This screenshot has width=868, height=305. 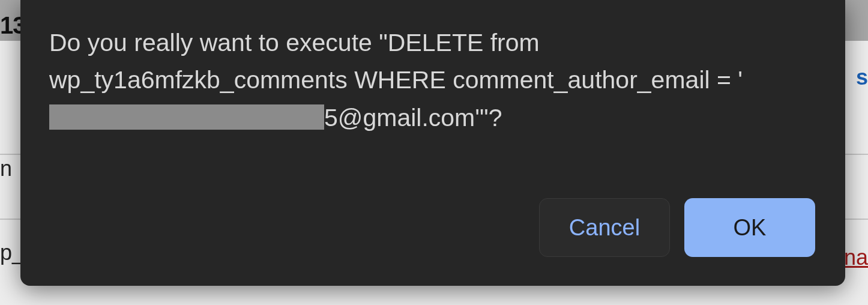 I want to click on redacted-email-local, so click(x=187, y=117).